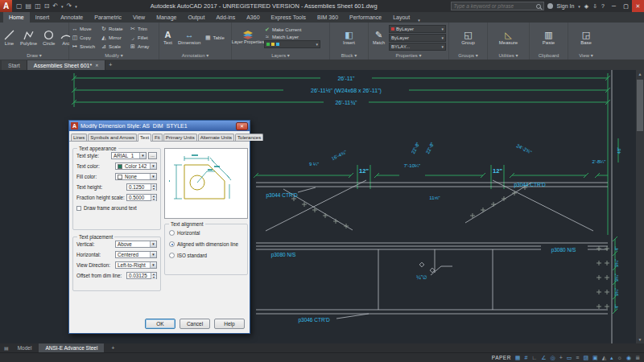 The height and width of the screenshot is (362, 644). What do you see at coordinates (553, 358) in the screenshot?
I see `osnap-icon: ◎` at bounding box center [553, 358].